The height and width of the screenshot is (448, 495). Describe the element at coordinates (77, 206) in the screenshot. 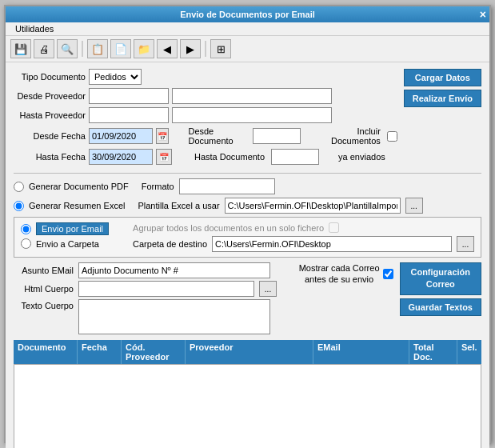

I see `gen-excel-label: Generar Resumen Excel` at that location.